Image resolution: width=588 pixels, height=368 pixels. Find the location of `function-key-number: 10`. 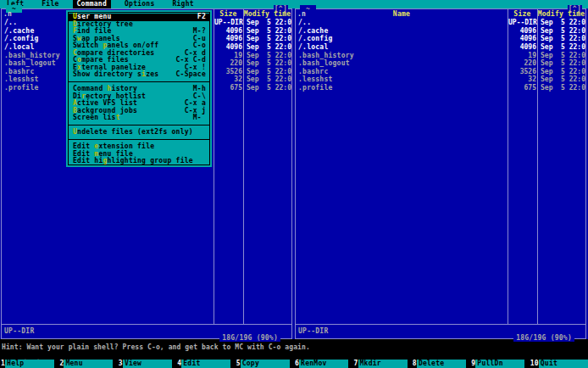

function-key-number: 10 is located at coordinates (534, 364).